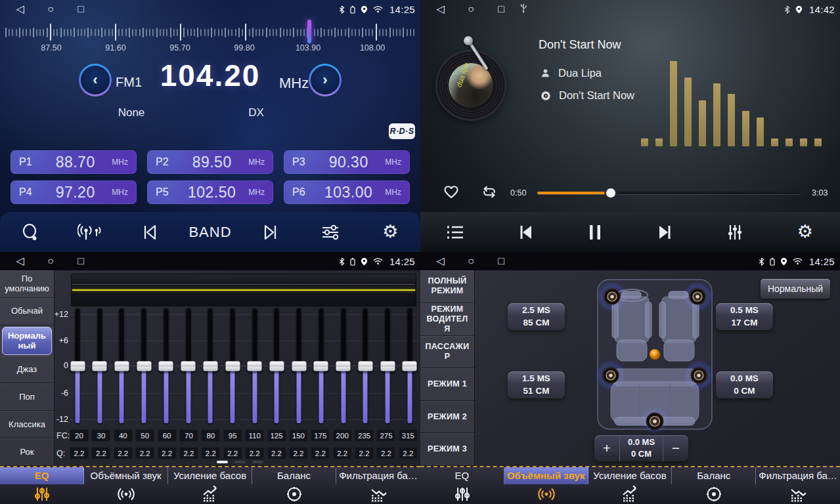 Image resolution: width=840 pixels, height=504 pixels. Describe the element at coordinates (74, 162) in the screenshot. I see `preset-p1: P188.70MHz` at that location.